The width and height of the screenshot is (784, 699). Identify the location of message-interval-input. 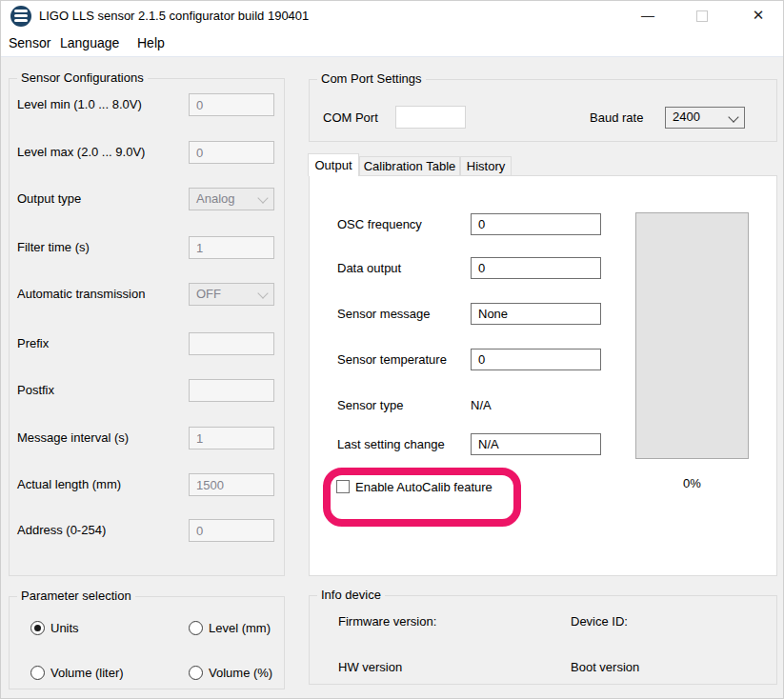
(231, 438).